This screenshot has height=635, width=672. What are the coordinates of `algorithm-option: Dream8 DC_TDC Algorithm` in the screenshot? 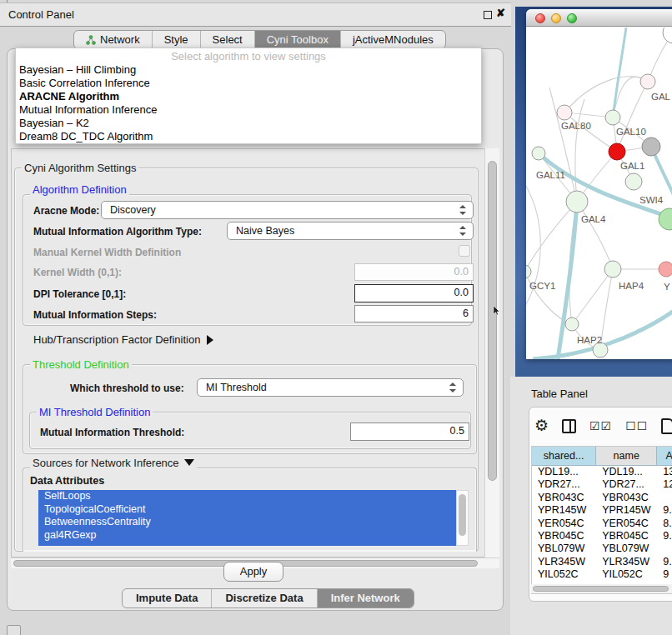 It's located at (248, 137).